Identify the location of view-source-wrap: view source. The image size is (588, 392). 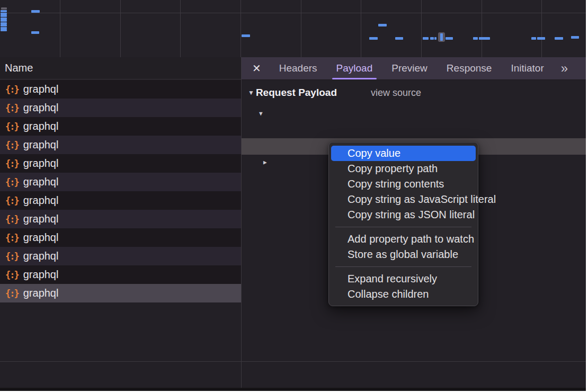
(414, 93).